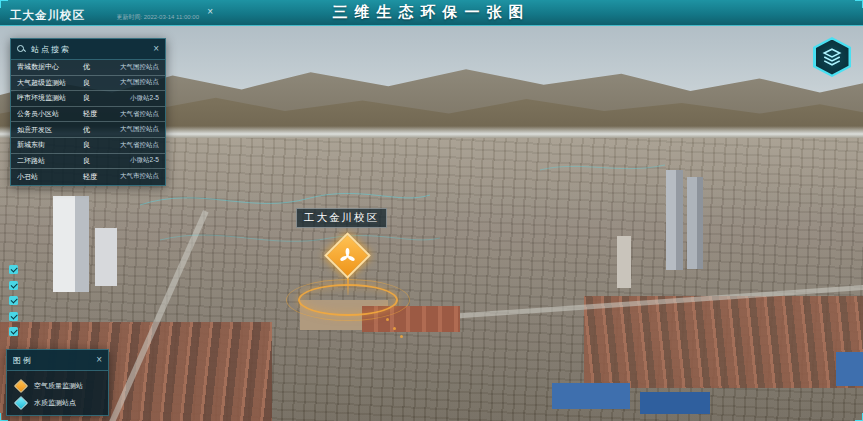  What do you see at coordinates (58, 386) in the screenshot?
I see `legend-item: 空气质量监测站` at bounding box center [58, 386].